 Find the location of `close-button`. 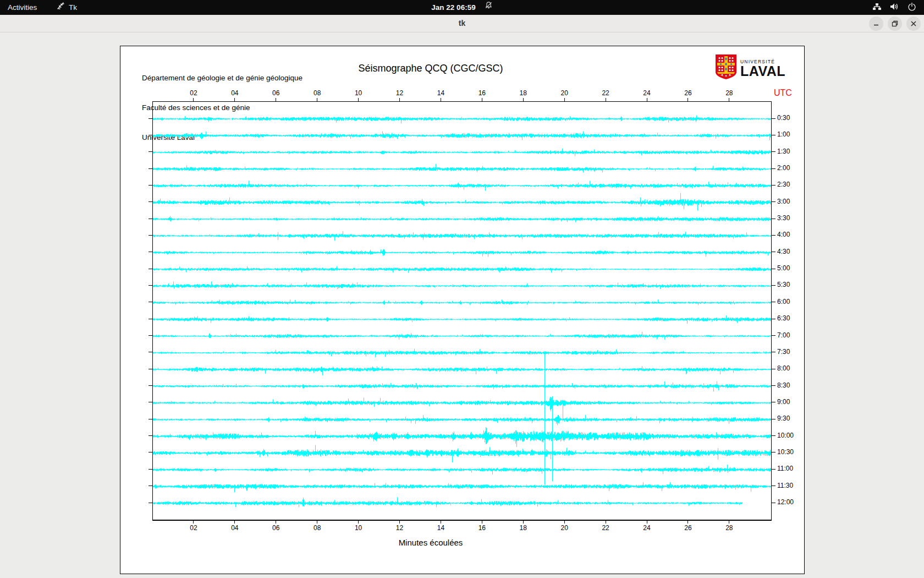

close-button is located at coordinates (914, 24).